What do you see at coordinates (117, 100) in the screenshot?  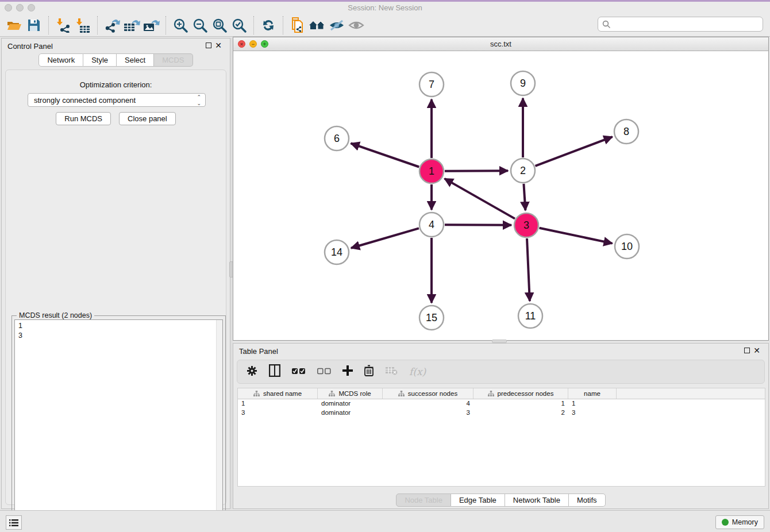 I see `criterion-select: strongly connected component ⌃⌄` at bounding box center [117, 100].